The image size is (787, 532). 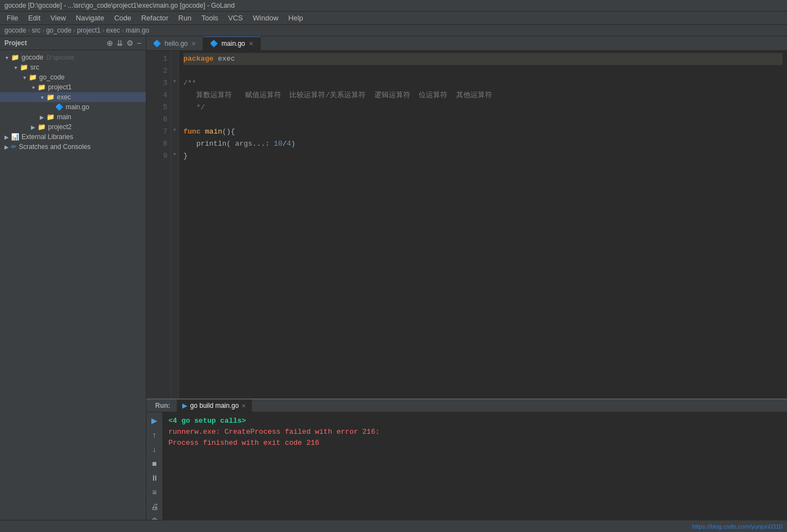 I want to click on menu-refactor: Refactor, so click(x=155, y=18).